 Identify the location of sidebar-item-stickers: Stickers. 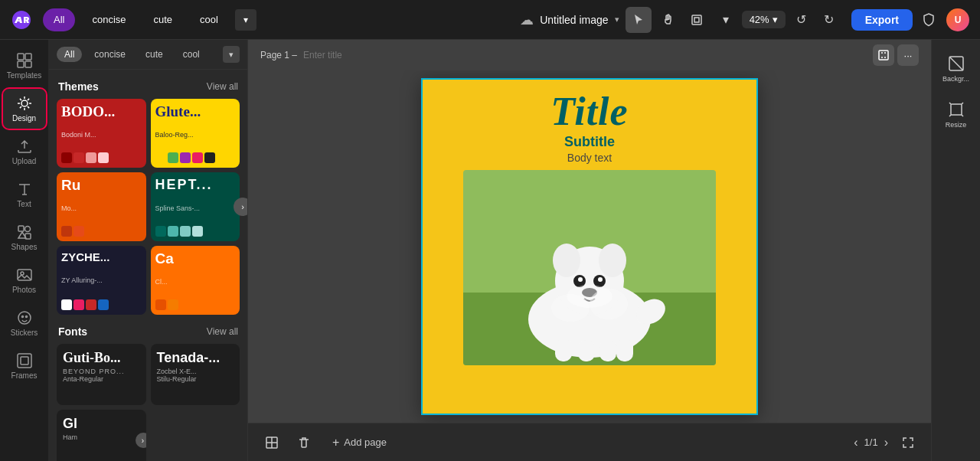
(24, 323).